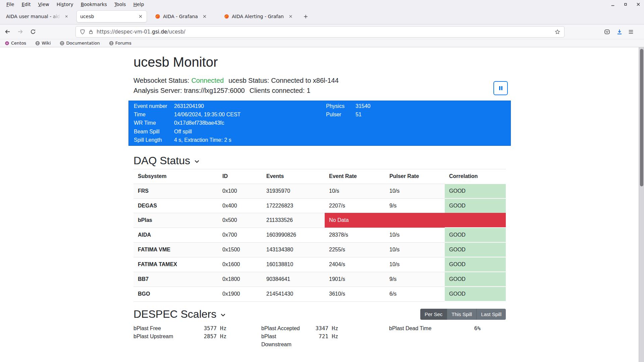 The image size is (644, 362). Describe the element at coordinates (240, 206) in the screenshot. I see `cell-id: 0x400` at that location.